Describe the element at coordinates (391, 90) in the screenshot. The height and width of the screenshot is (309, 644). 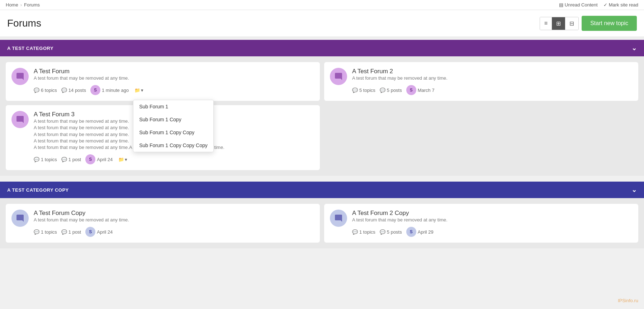
I see `forum-posts-2: 💬 5 posts` at that location.